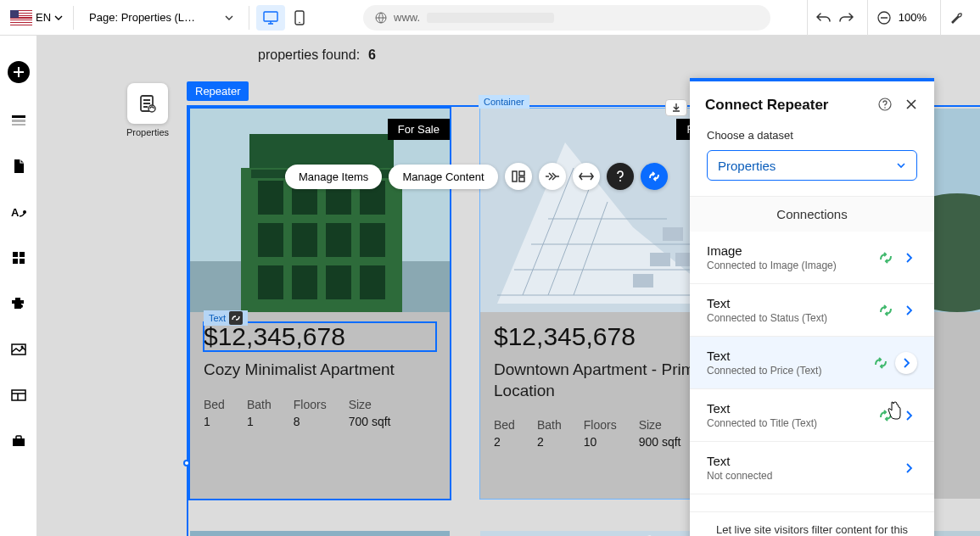  Describe the element at coordinates (19, 258) in the screenshot. I see `apps-icon` at that location.